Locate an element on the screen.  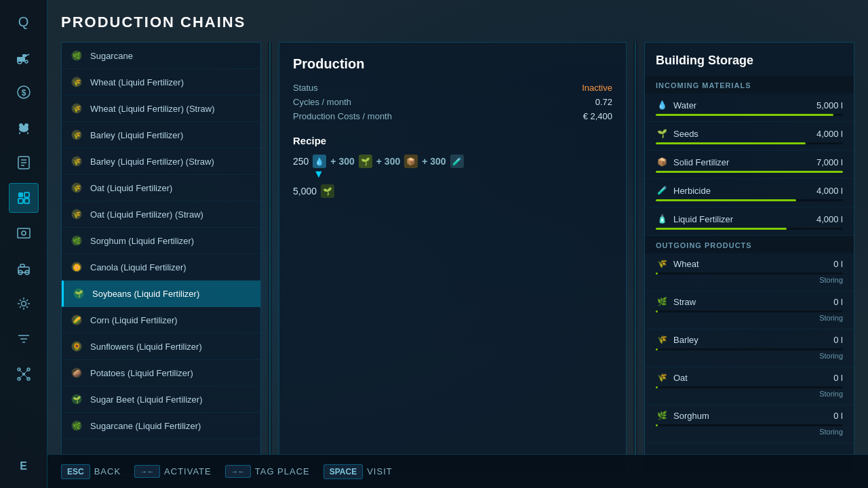
incoming-item-amount-0: 5,000 l is located at coordinates (830, 106).